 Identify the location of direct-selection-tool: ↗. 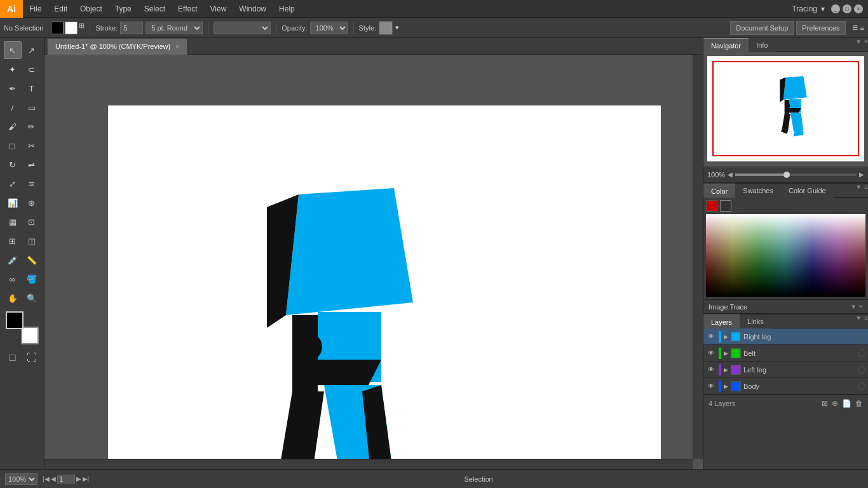
(32, 50).